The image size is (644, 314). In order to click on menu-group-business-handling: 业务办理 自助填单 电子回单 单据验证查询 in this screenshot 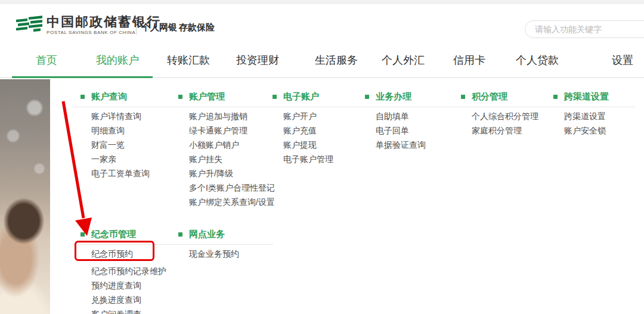, I will do `click(413, 122)`.